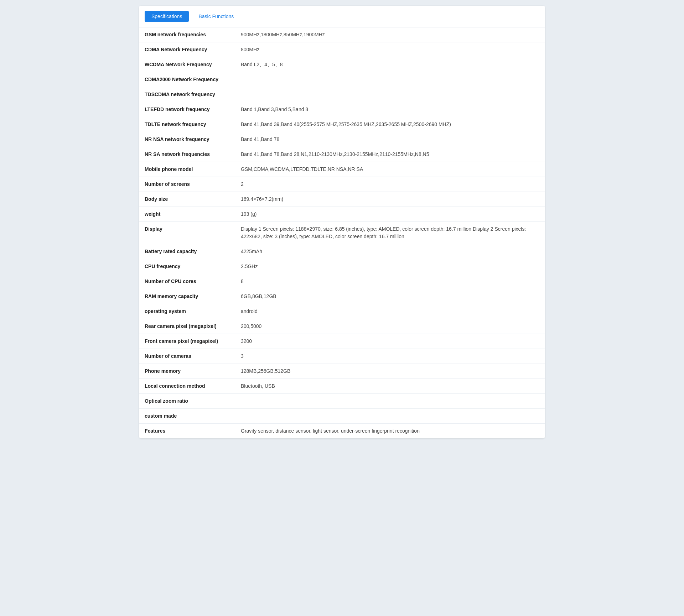 This screenshot has width=684, height=616. I want to click on spec-label: TDLTE network frequency, so click(187, 125).